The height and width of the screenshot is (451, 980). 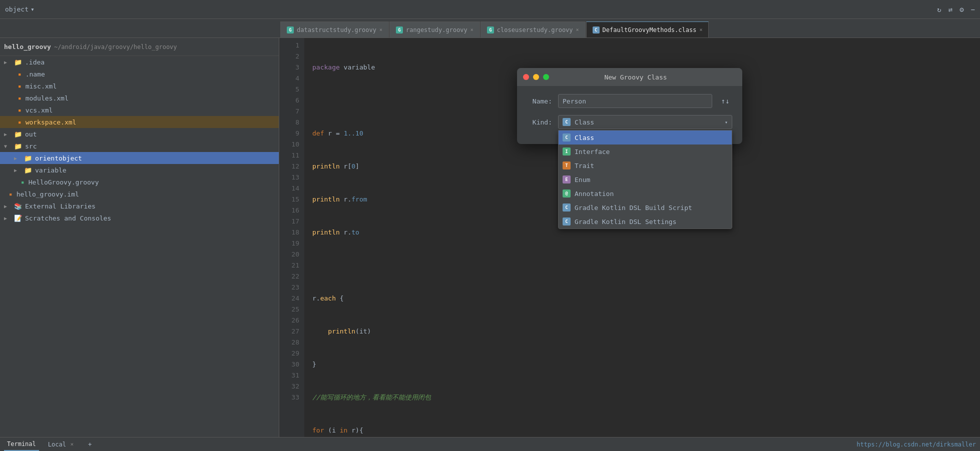 I want to click on sidebar-item-label: orientobject, so click(x=59, y=158).